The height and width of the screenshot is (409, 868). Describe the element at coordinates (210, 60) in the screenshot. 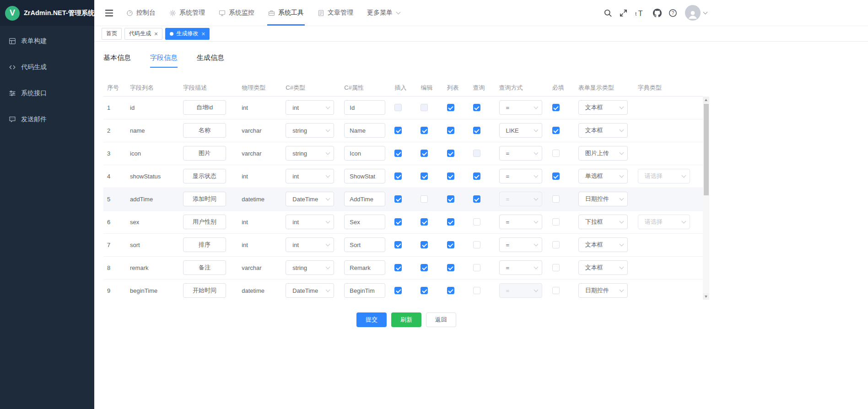

I see `tab-gen-info: 生成信息` at that location.